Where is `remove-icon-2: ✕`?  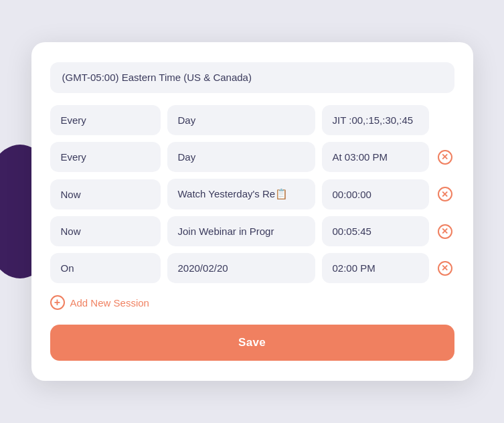
remove-icon-2: ✕ is located at coordinates (445, 194).